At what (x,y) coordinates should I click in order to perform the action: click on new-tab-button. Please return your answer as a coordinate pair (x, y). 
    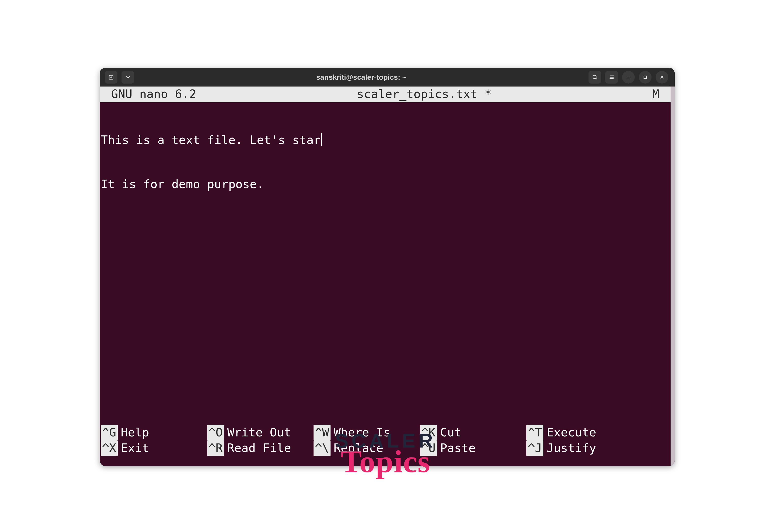
    Looking at the image, I should click on (111, 77).